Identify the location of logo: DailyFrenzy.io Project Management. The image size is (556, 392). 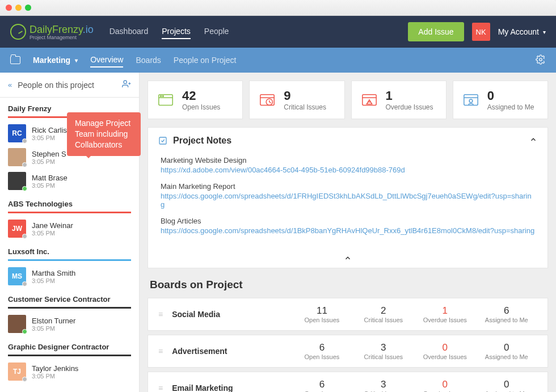
(52, 32).